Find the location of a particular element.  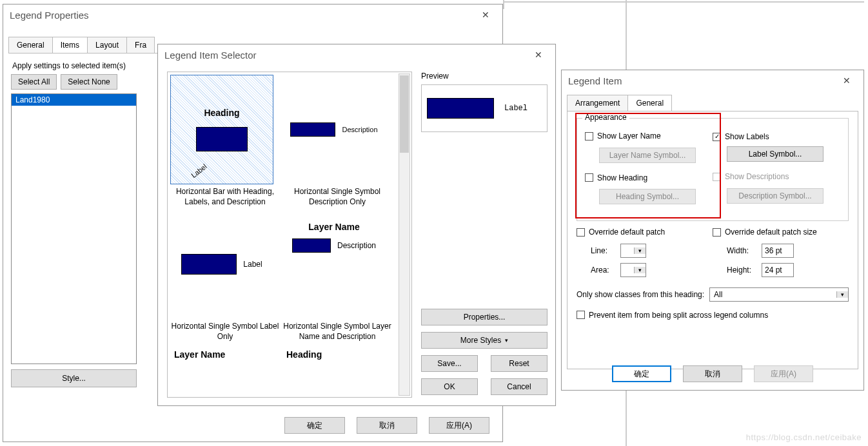

tab-arrangement: Arrangement is located at coordinates (597, 103).